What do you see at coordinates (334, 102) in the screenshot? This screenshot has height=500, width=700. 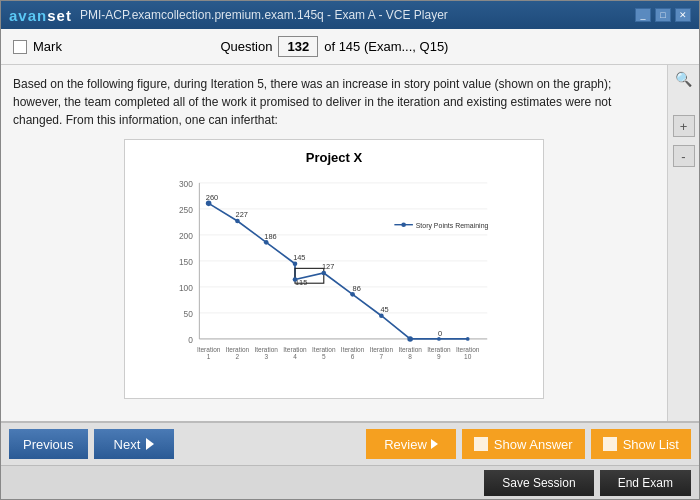 I see `question-text: Based on the following figure, during It…` at bounding box center [334, 102].